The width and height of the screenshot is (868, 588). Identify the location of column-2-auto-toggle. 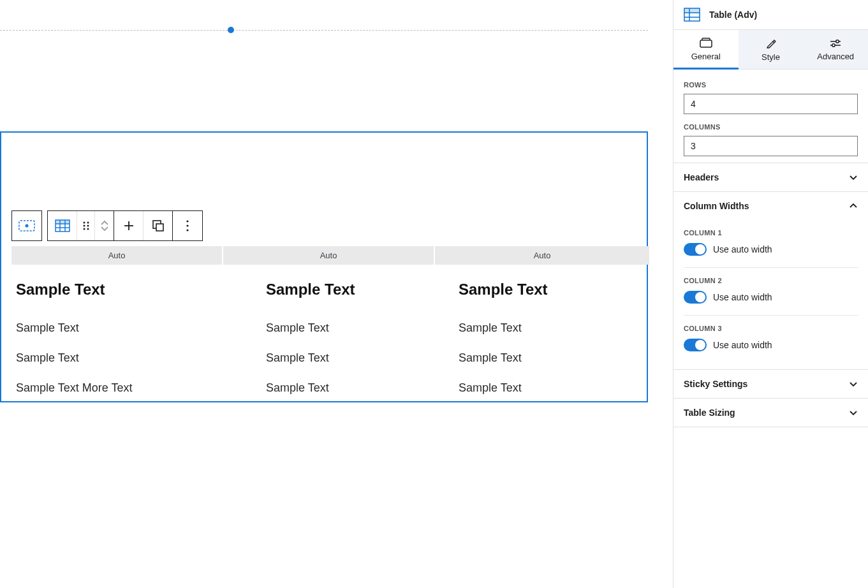
(695, 297).